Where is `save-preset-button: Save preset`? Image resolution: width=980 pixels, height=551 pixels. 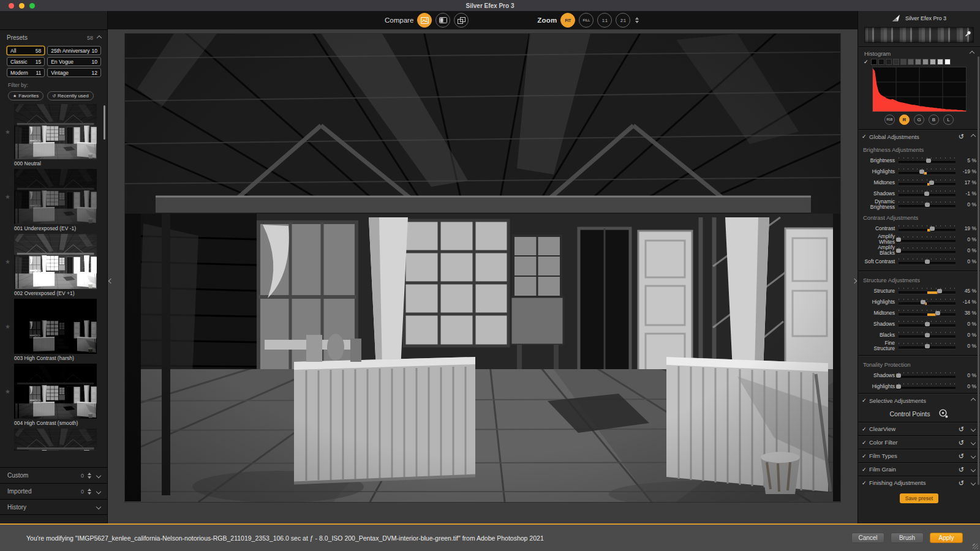 save-preset-button: Save preset is located at coordinates (919, 498).